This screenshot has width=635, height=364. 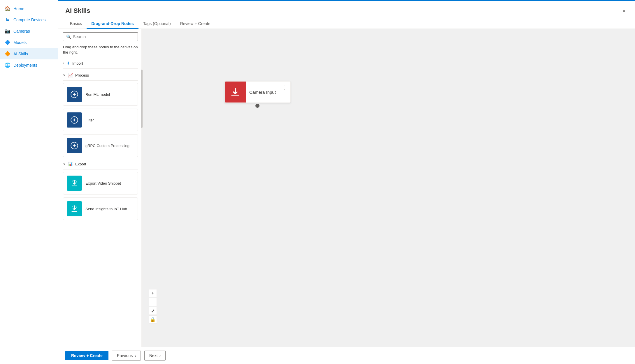 What do you see at coordinates (98, 94) in the screenshot?
I see `run-ml-label: Run ML model` at bounding box center [98, 94].